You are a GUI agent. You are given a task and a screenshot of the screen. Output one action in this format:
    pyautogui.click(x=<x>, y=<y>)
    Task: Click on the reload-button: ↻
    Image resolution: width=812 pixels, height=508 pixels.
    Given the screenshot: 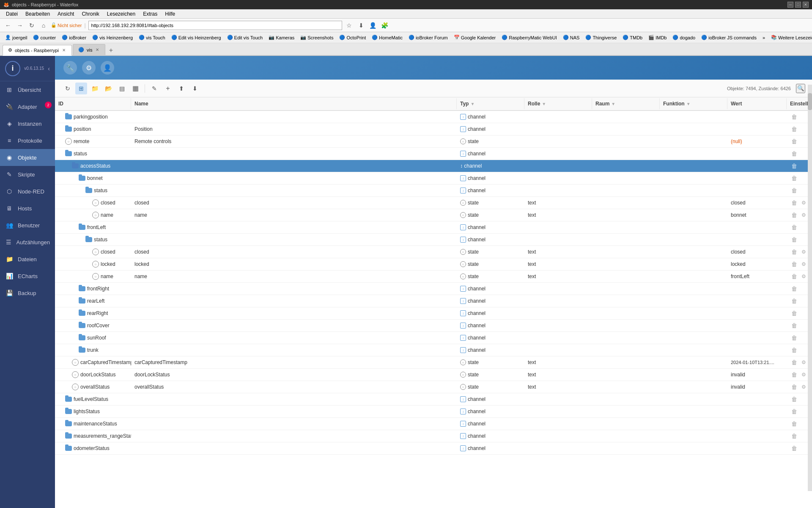 What is the action you would take?
    pyautogui.click(x=32, y=25)
    